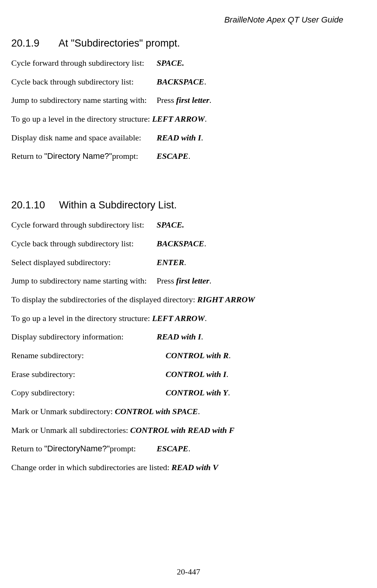  What do you see at coordinates (196, 374) in the screenshot?
I see `doc-key: CONTROL with I` at bounding box center [196, 374].